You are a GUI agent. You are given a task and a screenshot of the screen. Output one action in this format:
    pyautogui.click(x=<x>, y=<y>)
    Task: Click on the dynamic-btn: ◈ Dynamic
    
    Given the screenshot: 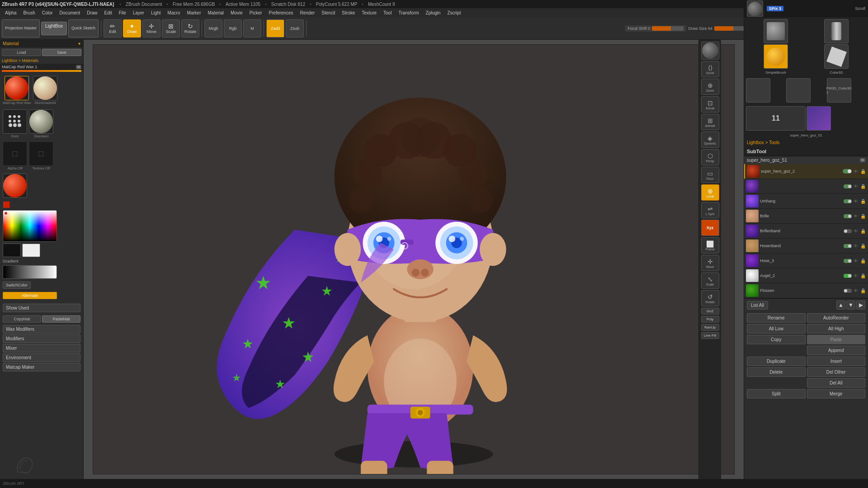 What is the action you would take?
    pyautogui.click(x=710, y=140)
    